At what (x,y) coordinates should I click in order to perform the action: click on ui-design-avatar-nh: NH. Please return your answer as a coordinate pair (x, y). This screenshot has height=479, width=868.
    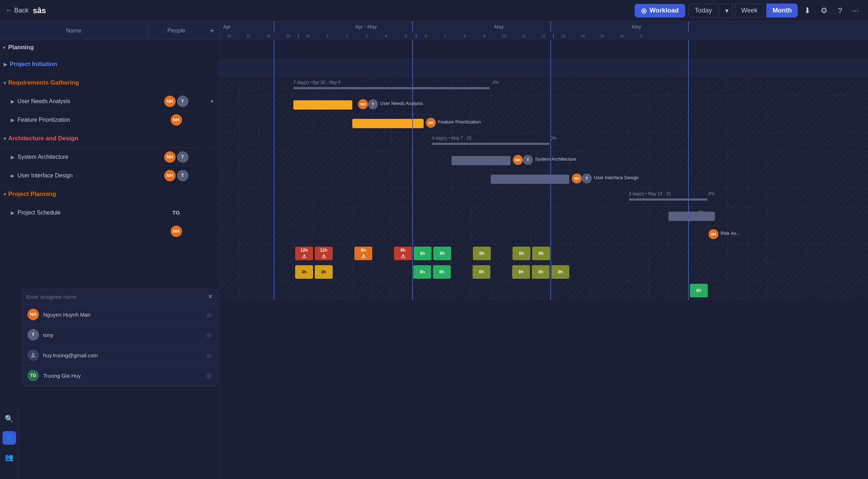
    Looking at the image, I should click on (170, 176).